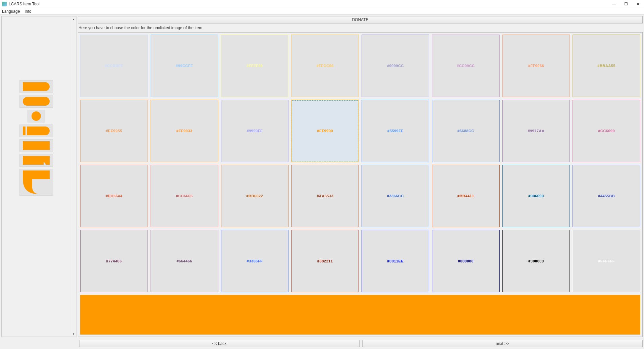  What do you see at coordinates (255, 66) in the screenshot?
I see `color-swatch: #FFFF99` at bounding box center [255, 66].